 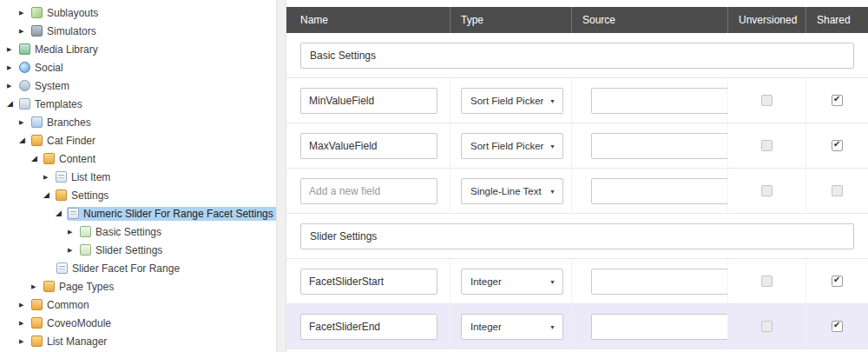 What do you see at coordinates (577, 146) in the screenshot?
I see `field-row-maxvaluefield: Sort Field Picker` at bounding box center [577, 146].